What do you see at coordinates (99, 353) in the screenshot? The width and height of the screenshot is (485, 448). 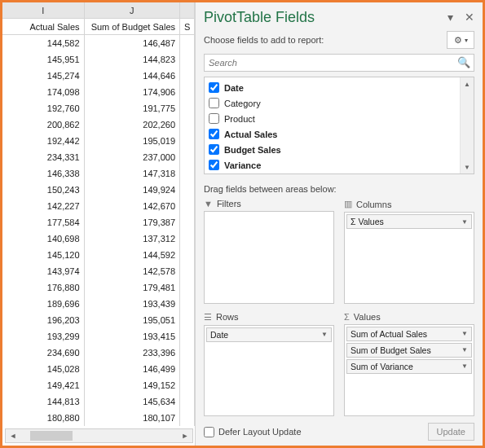 I see `table-row: 234,690233,396` at bounding box center [99, 353].